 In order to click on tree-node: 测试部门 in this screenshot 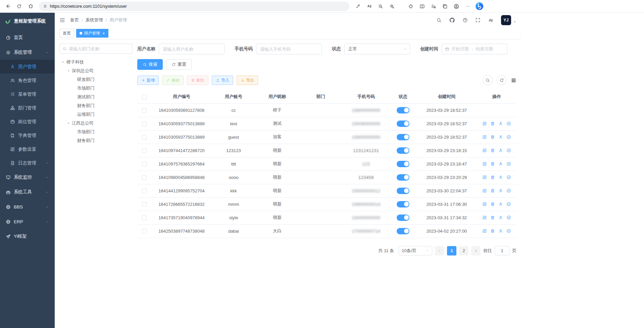, I will do `click(96, 97)`.